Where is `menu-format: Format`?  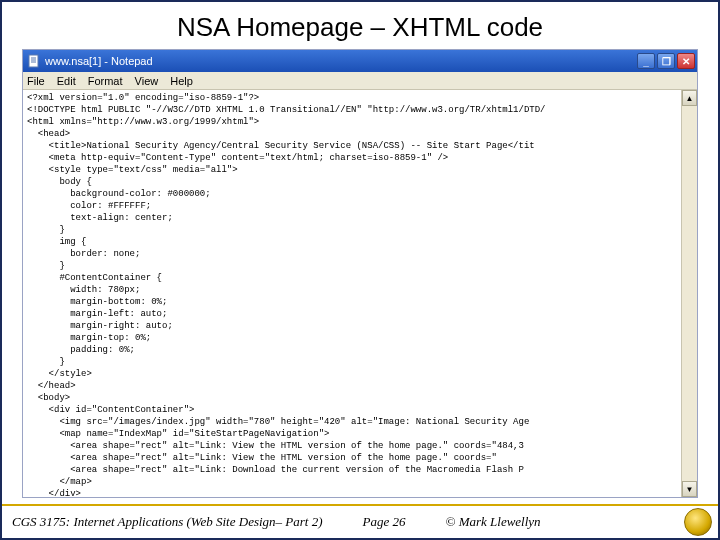 menu-format: Format is located at coordinates (106, 81).